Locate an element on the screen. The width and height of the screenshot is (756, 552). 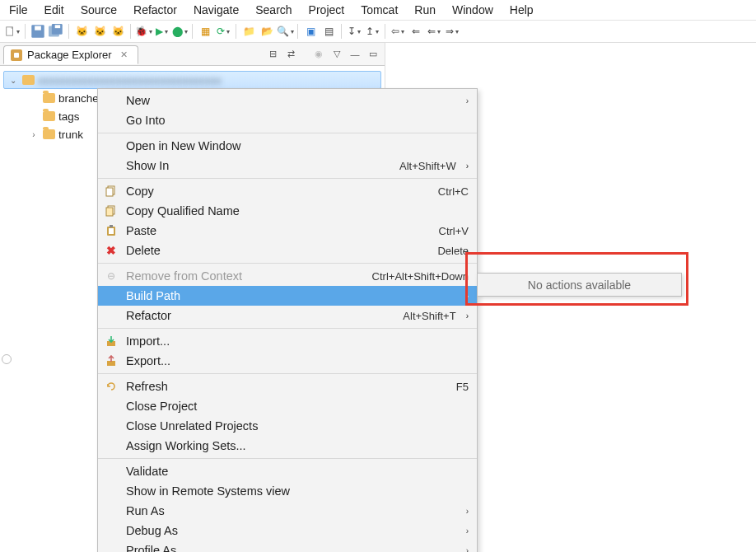
ctx-item-label: Show in Remote Systems view is located at coordinates (208, 491).